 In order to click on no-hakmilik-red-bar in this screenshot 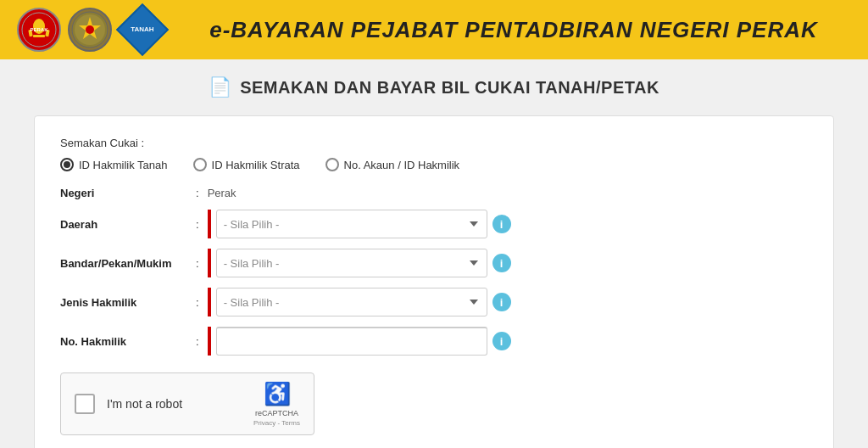, I will do `click(209, 341)`.